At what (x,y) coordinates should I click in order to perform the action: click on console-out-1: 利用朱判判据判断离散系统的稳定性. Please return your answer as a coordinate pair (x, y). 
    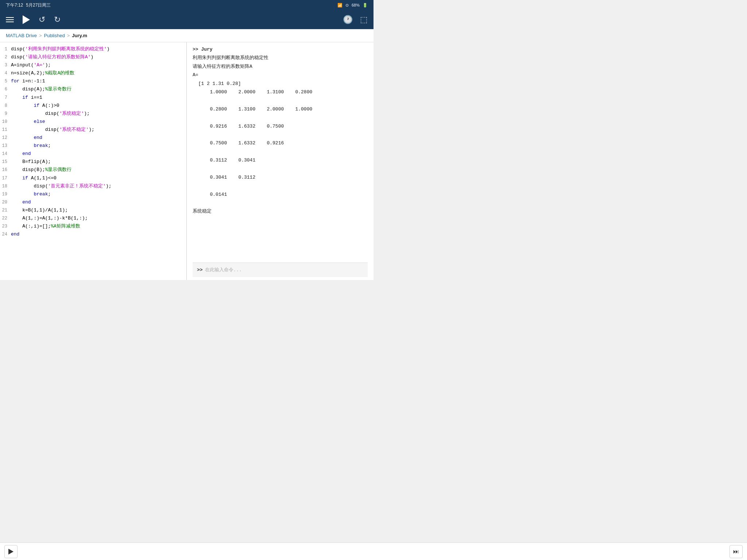
    Looking at the image, I should click on (280, 58).